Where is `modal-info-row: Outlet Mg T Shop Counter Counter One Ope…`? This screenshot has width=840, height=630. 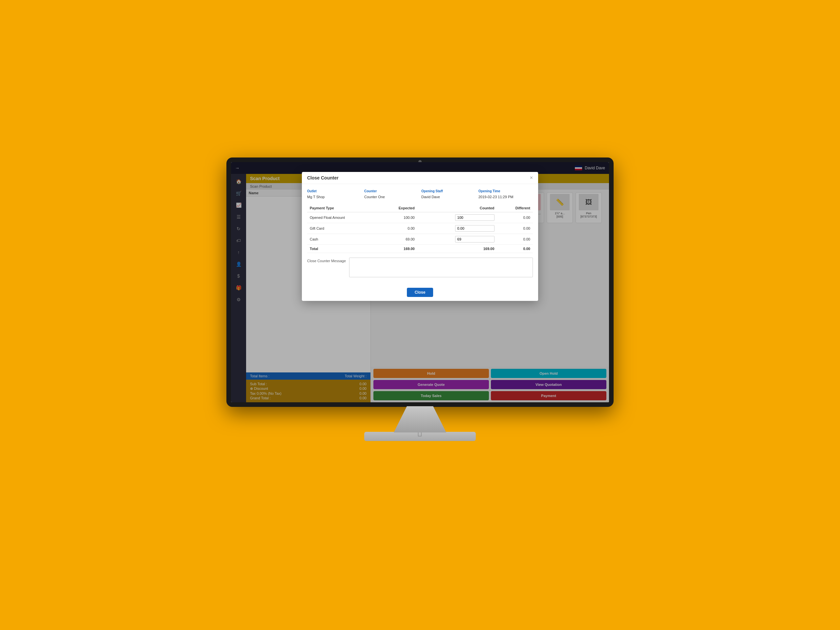
modal-info-row: Outlet Mg T Shop Counter Counter One Ope… is located at coordinates (420, 194).